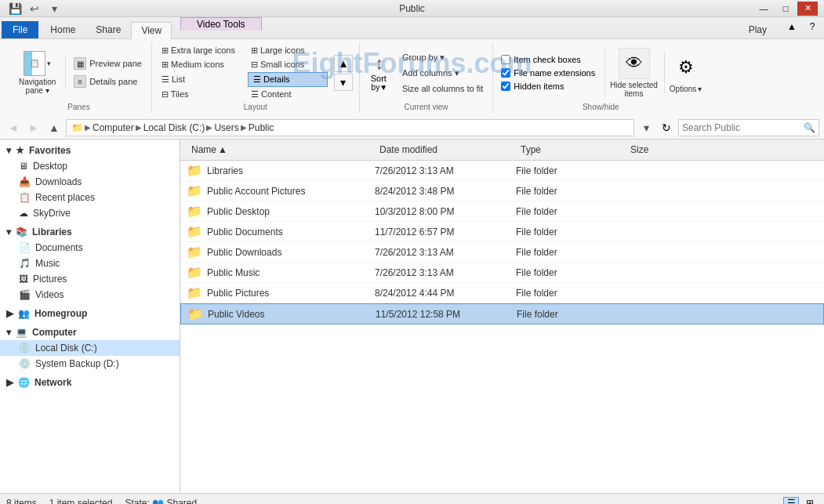 Image resolution: width=824 pixels, height=504 pixels. What do you see at coordinates (791, 501) in the screenshot?
I see `details-view-button: ☰` at bounding box center [791, 501].